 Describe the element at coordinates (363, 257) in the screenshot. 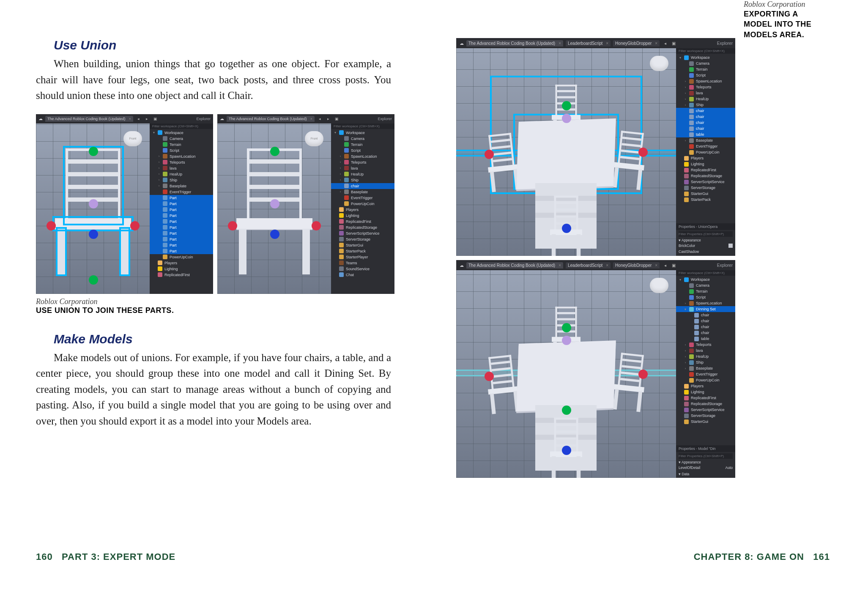

I see `tree-item: StarterPlayer` at that location.